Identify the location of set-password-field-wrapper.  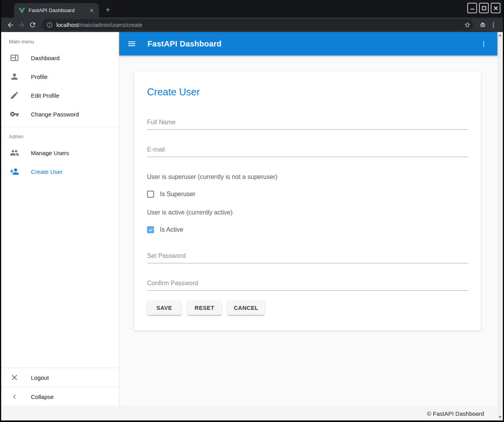
(307, 258).